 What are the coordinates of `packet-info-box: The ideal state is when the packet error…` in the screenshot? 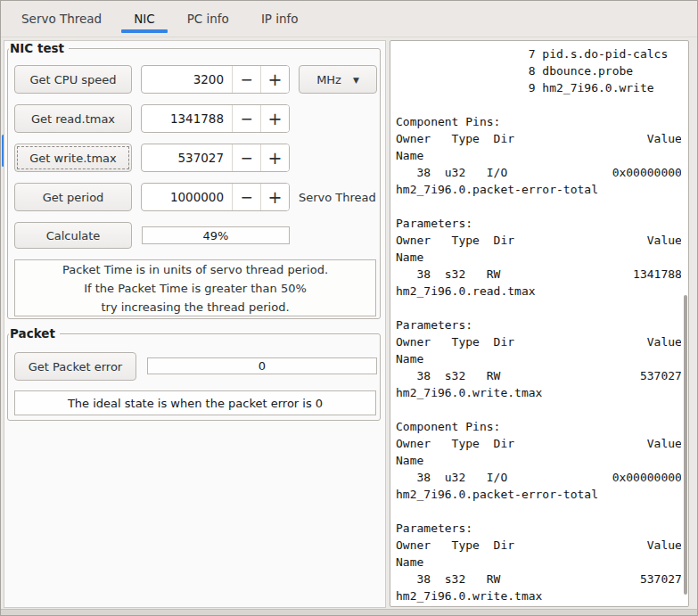 It's located at (195, 403).